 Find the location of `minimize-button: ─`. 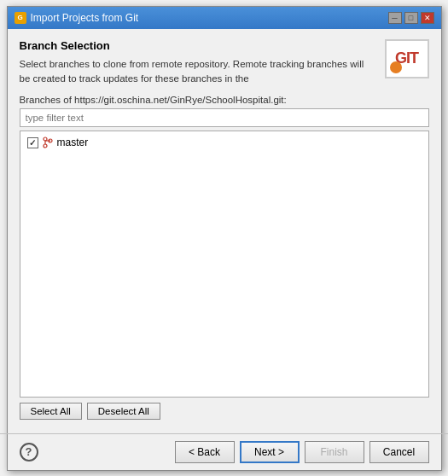

minimize-button: ─ is located at coordinates (395, 18).